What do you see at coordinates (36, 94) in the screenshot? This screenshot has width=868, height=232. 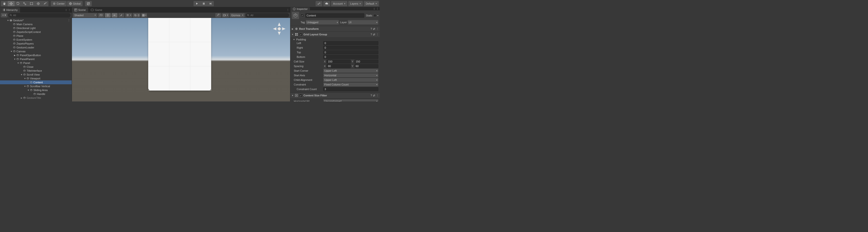 I see `tree-row: Handle` at bounding box center [36, 94].